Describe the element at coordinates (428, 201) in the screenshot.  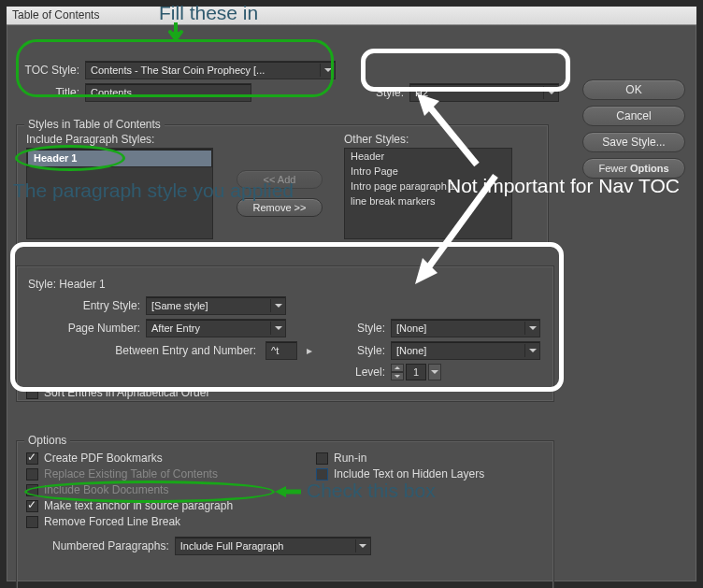
I see `list-item: line break markers` at that location.